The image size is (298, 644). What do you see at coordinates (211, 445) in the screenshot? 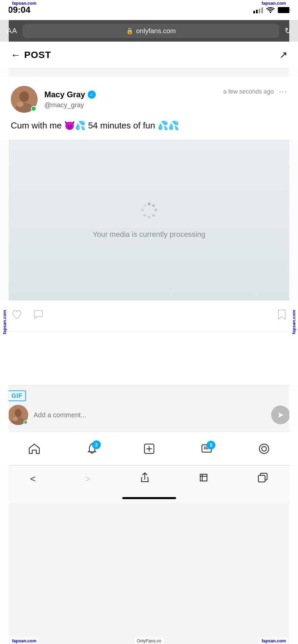
I see `messages-badge: 5` at bounding box center [211, 445].